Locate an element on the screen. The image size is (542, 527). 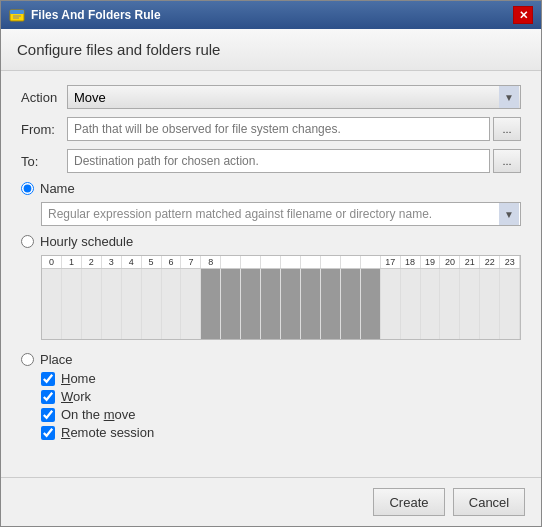
hour-label-3: 3 is located at coordinates (112, 262).